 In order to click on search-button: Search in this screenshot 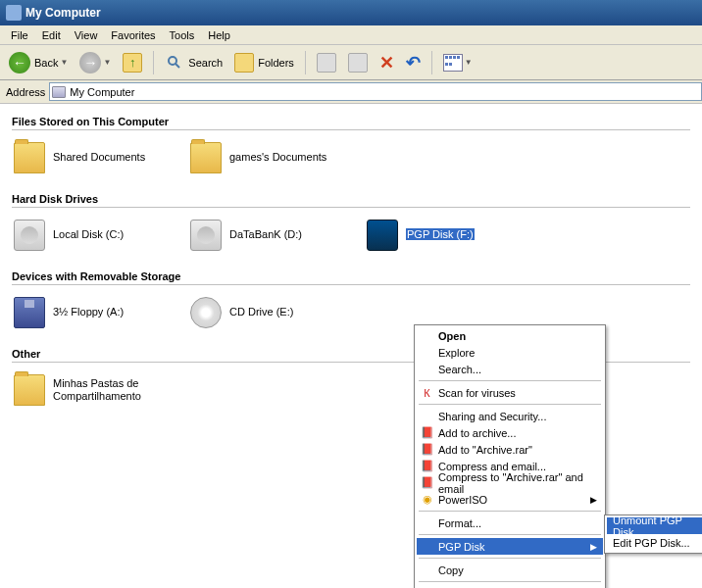, I will do `click(194, 63)`.